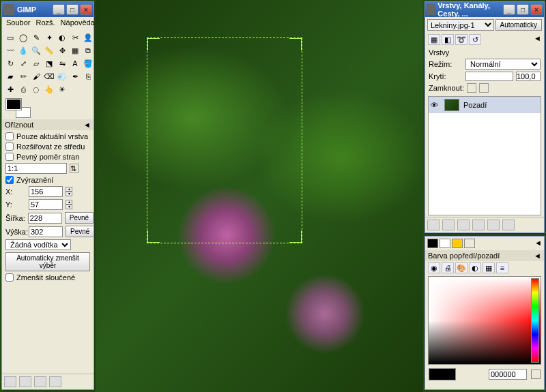  What do you see at coordinates (23, 50) in the screenshot?
I see `color-picker-tool-icon: 💧` at bounding box center [23, 50].